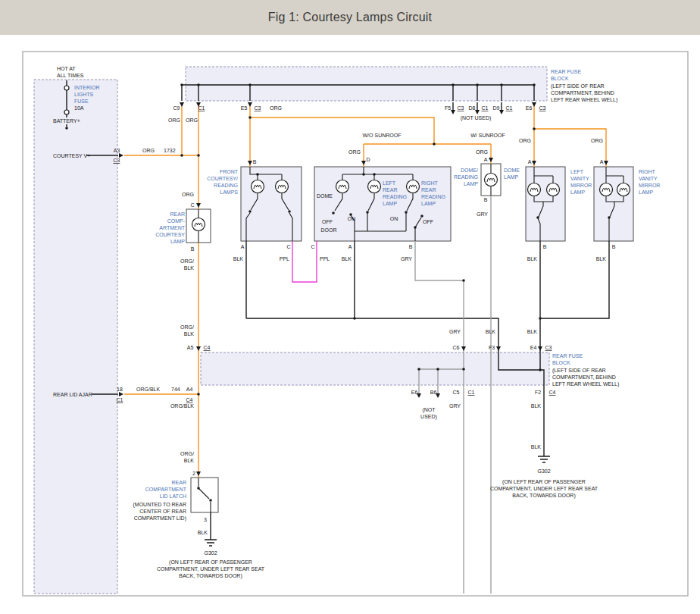 The height and width of the screenshot is (614, 700). What do you see at coordinates (312, 247) in the screenshot?
I see `pin-c: C` at bounding box center [312, 247].